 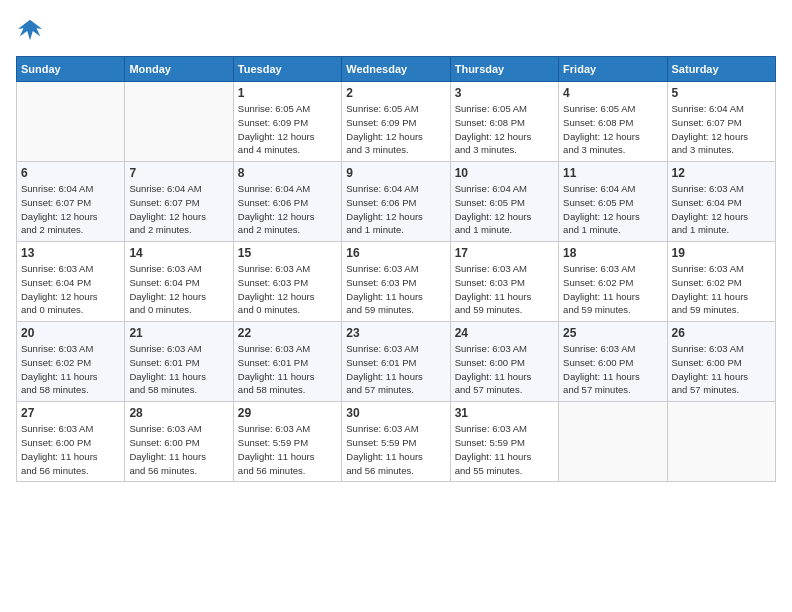 What do you see at coordinates (613, 122) in the screenshot?
I see `calendar-day-cell: 4Sunrise: 6:05 AM Sunset: 6:08 PM Daylig…` at bounding box center [613, 122].